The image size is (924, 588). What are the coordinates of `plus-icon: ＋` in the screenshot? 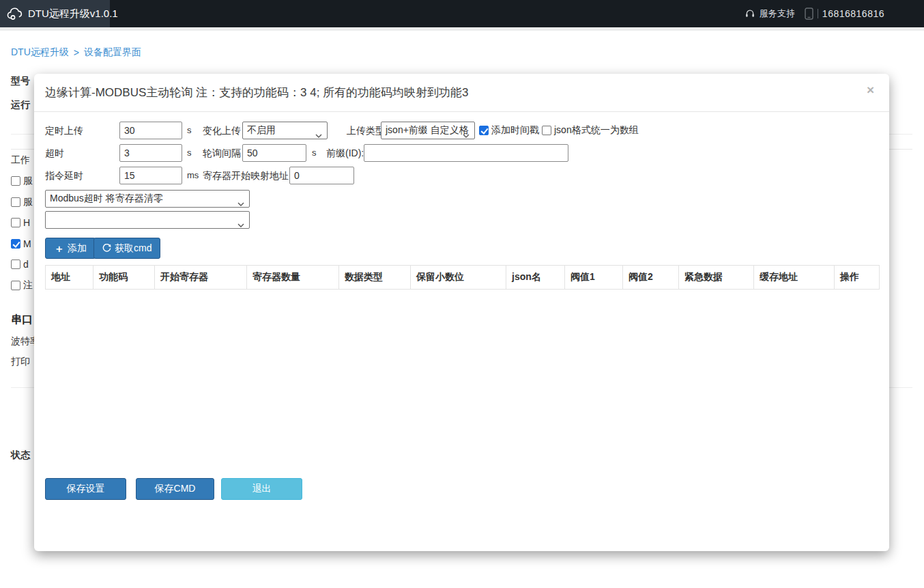 It's located at (59, 249).